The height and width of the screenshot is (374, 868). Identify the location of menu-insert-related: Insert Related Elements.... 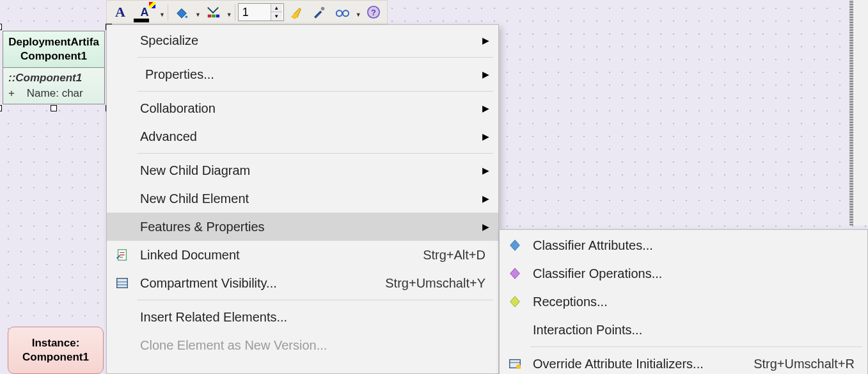
(303, 317).